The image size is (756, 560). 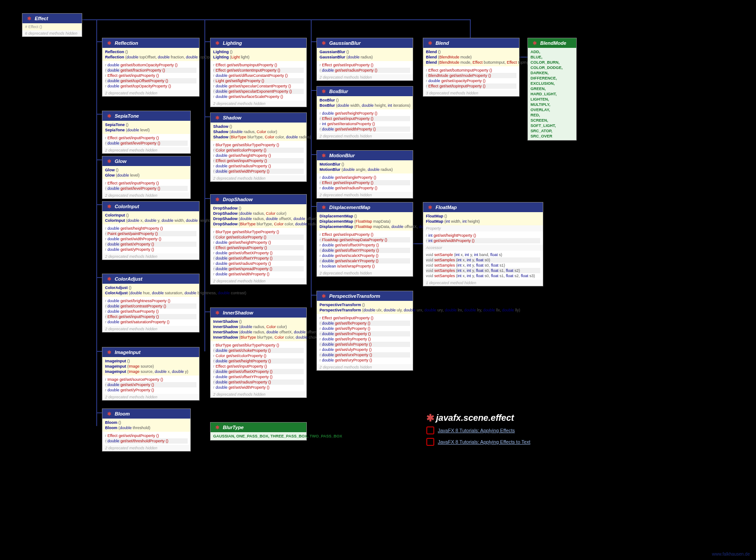 What do you see at coordinates (258, 224) in the screenshot?
I see `constructor-row: DropShadow (BlurType blurType, Color col…` at bounding box center [258, 224].